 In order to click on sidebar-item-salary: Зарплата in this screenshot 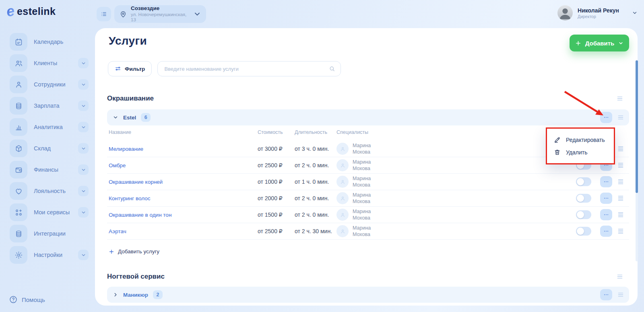, I will do `click(49, 106)`.